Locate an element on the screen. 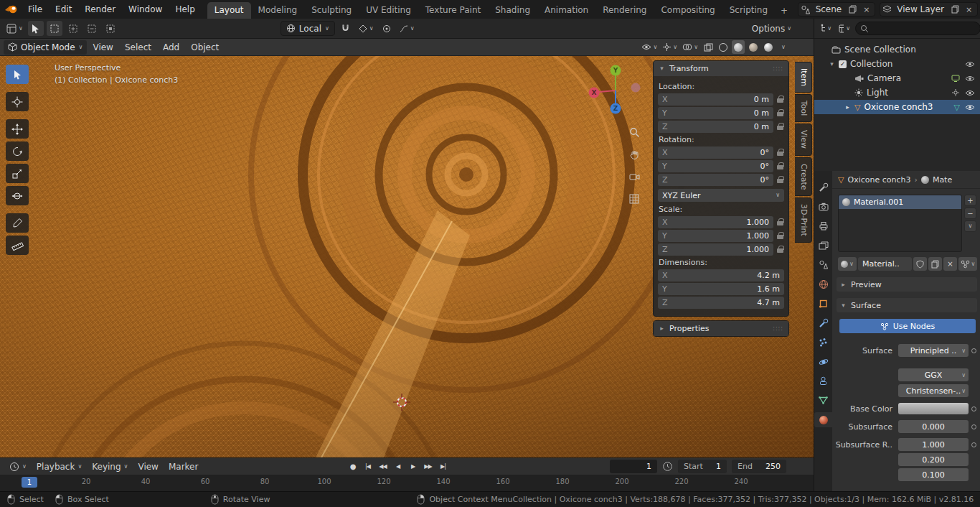 The width and height of the screenshot is (980, 507). material-name-field: Material.. is located at coordinates (885, 264).